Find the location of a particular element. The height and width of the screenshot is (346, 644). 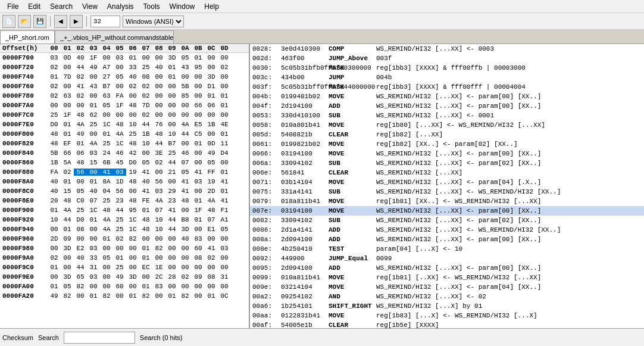

disasm-row: 002d:463f00JUMP_Above003f is located at coordinates (447, 58).